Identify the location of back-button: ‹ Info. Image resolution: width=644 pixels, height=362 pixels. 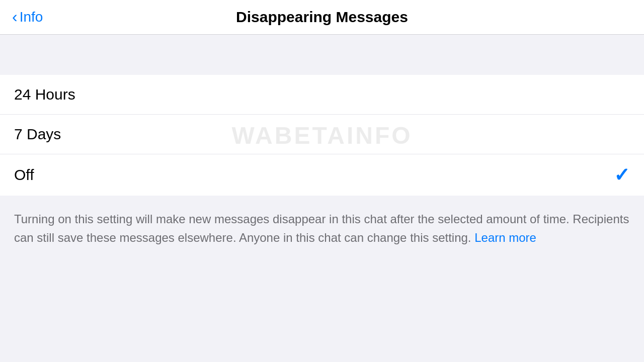
(42, 17).